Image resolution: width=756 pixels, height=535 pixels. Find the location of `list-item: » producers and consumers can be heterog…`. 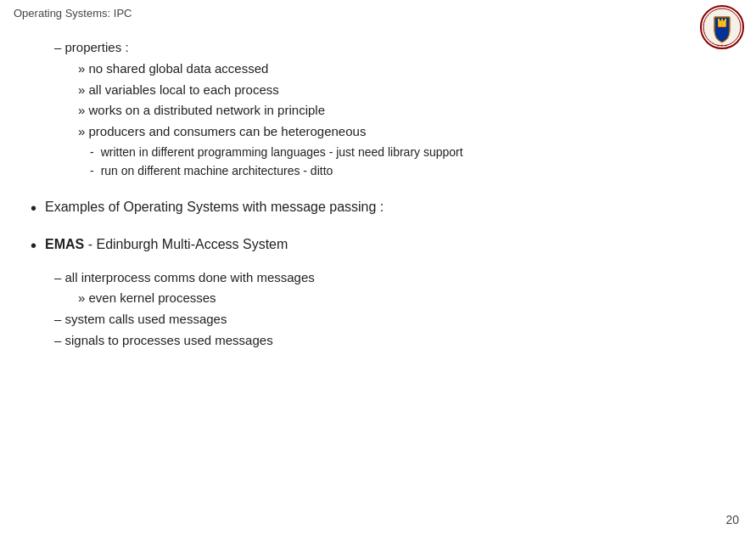

list-item: » producers and consumers can be heterog… is located at coordinates (392, 132).